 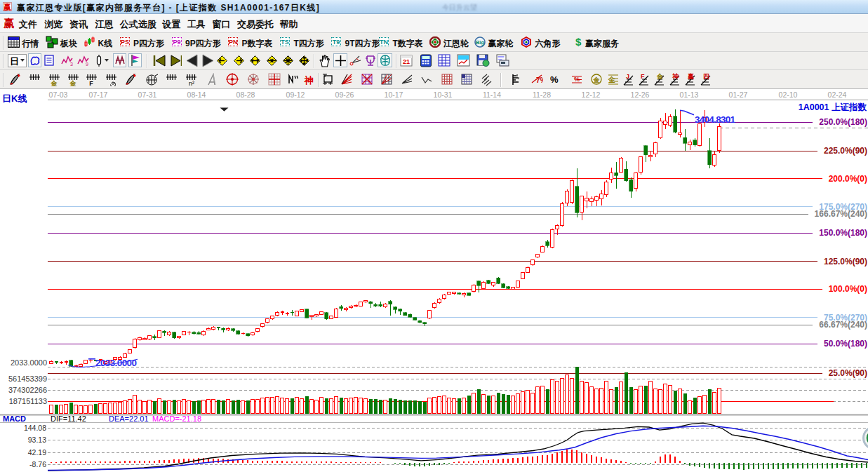 What do you see at coordinates (675, 76) in the screenshot?
I see `svg-text: 神` at bounding box center [675, 76].